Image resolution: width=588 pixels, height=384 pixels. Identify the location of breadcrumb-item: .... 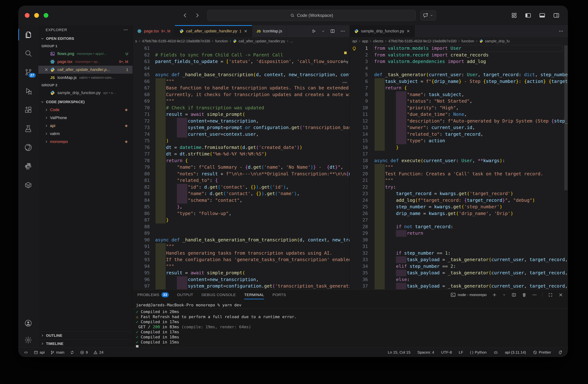
(292, 41).